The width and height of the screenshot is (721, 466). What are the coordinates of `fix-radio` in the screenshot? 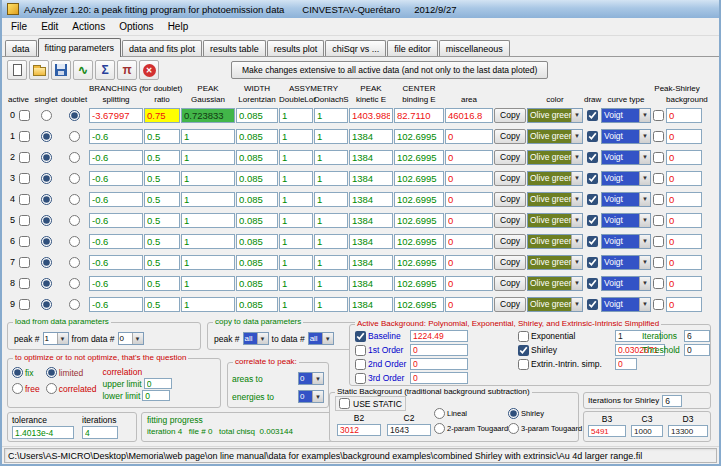 It's located at (18, 372).